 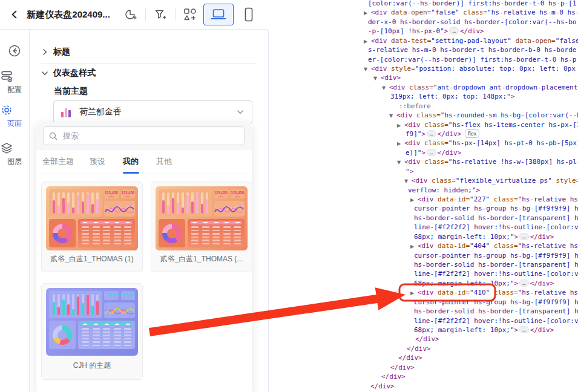 What do you see at coordinates (15, 162) in the screenshot?
I see `sidebar-item-label: 图层` at bounding box center [15, 162].